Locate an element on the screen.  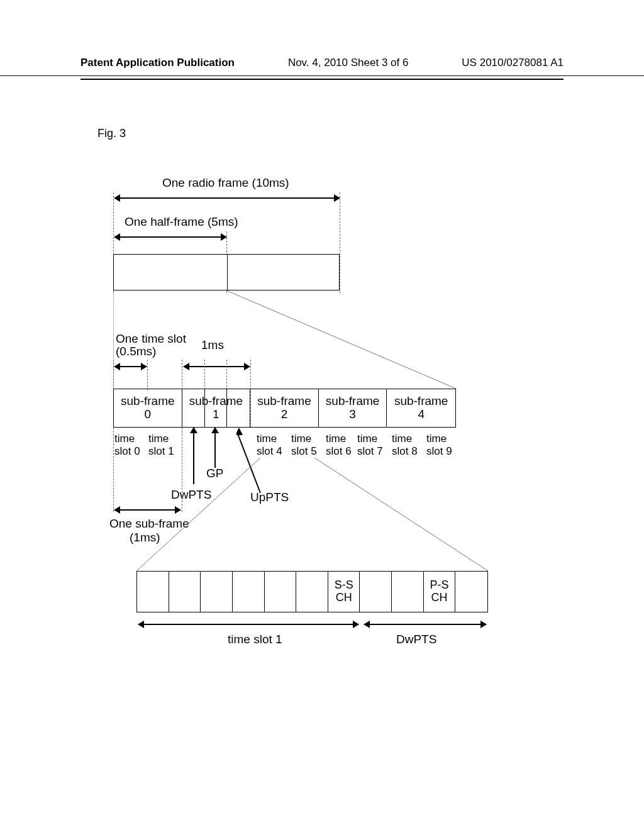
one-time-slot-dur: (0.5ms) is located at coordinates (136, 351).